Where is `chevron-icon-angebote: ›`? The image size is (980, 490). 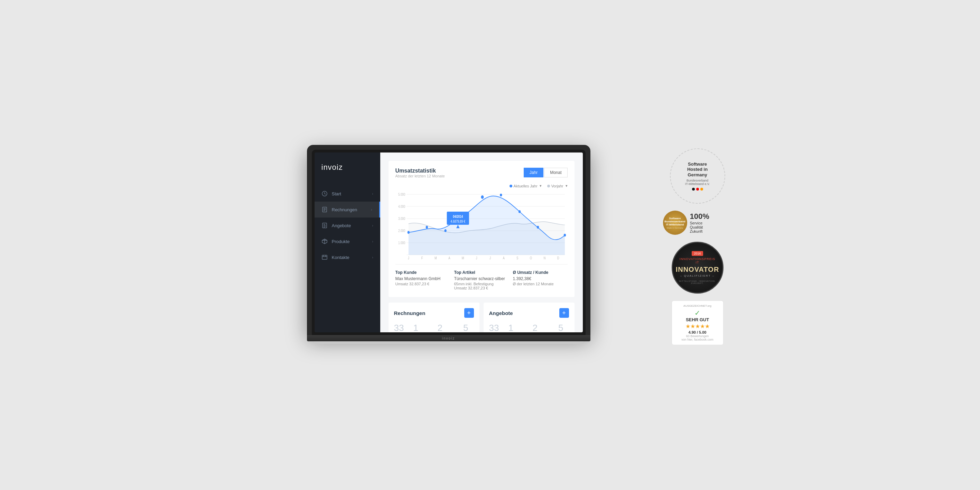
chevron-icon-angebote: › is located at coordinates (372, 226).